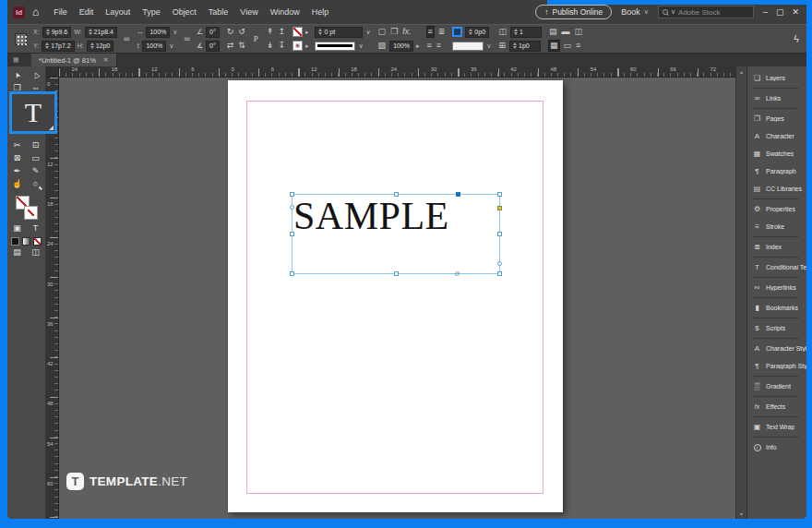 This screenshot has width=812, height=528. What do you see at coordinates (15, 242) in the screenshot?
I see `apply-color-button` at bounding box center [15, 242].